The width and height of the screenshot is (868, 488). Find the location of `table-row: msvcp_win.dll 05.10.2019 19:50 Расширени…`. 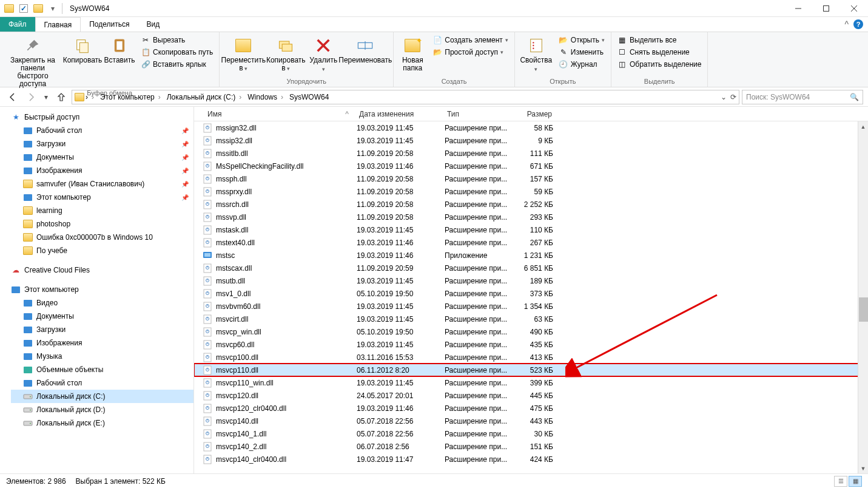

table-row: msvcp_win.dll 05.10.2019 19:50 Расширени… is located at coordinates (531, 331).